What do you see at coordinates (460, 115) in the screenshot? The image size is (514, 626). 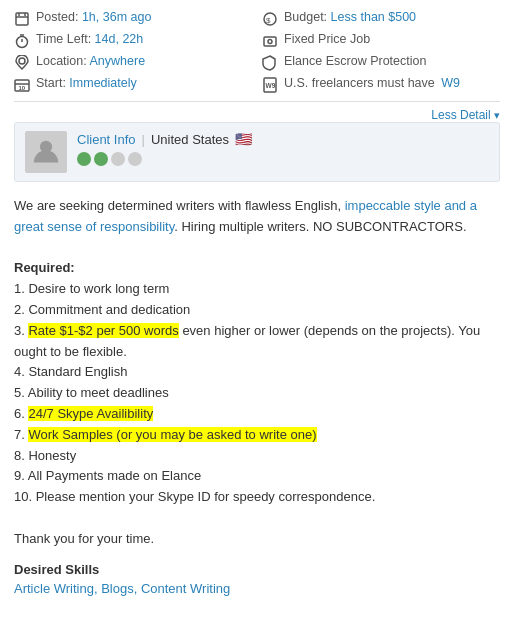 I see `less-detail-link: Less Detail` at bounding box center [460, 115].